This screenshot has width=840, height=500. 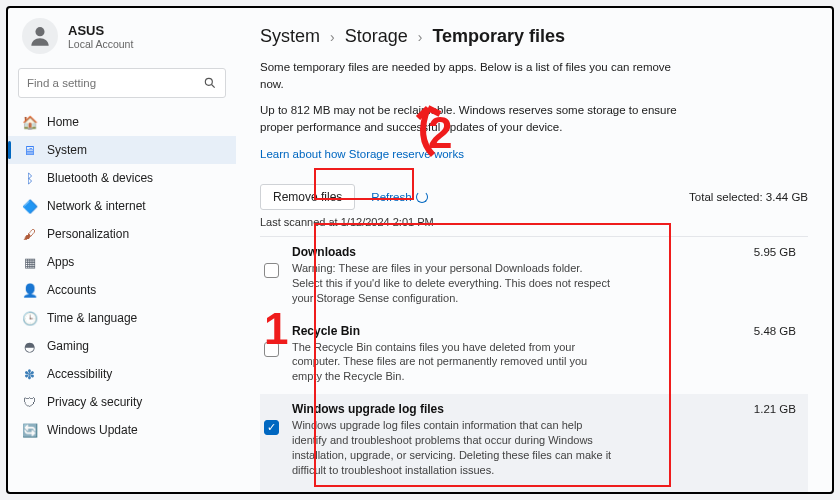 What do you see at coordinates (498, 36) in the screenshot?
I see `breadcrumb-current: Temporary files` at bounding box center [498, 36].